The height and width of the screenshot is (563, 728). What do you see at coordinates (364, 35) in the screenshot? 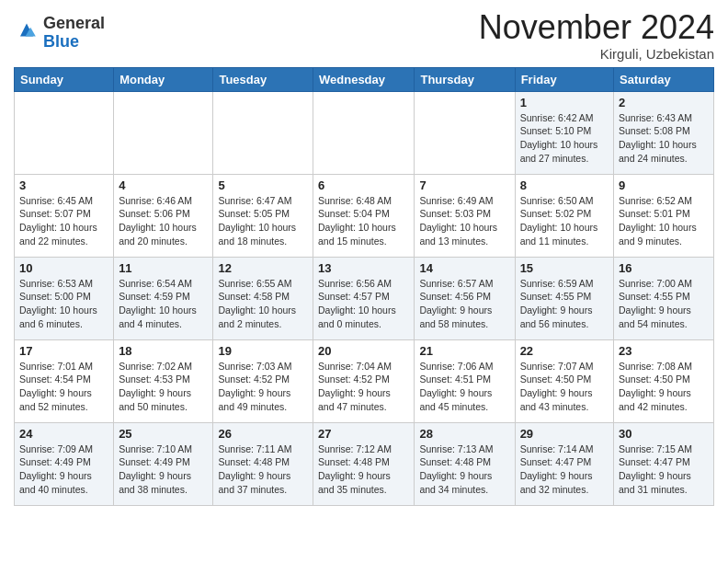
I see `header: General Blue November 2024 Kirguli, Uzbe…` at bounding box center [364, 35].